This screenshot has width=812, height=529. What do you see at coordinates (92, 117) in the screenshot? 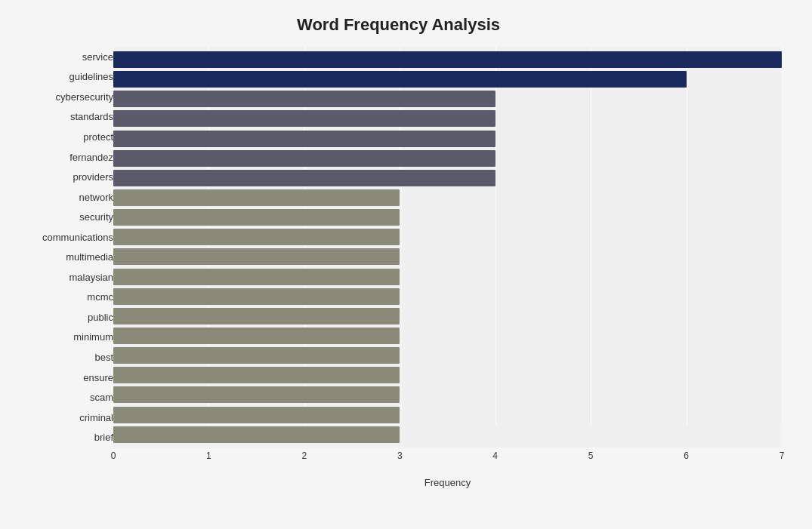
I see `y-label: standards` at bounding box center [92, 117].